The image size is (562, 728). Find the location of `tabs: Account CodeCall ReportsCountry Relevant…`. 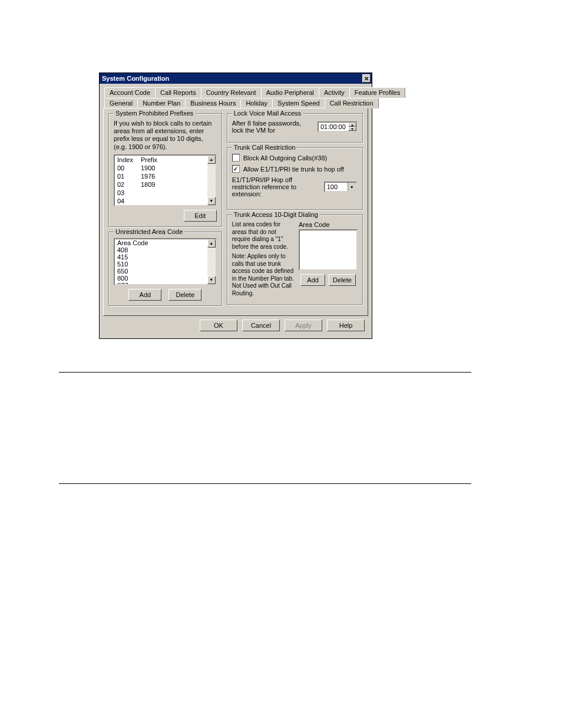

tabs: Account CodeCall ReportsCountry Relevant… is located at coordinates (236, 98).